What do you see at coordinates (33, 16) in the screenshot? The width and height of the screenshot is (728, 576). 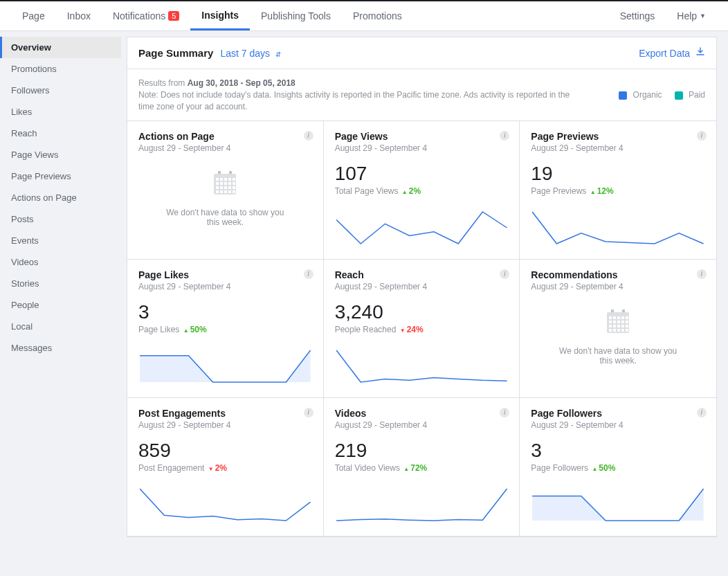 I see `nav-label: Page` at bounding box center [33, 16].